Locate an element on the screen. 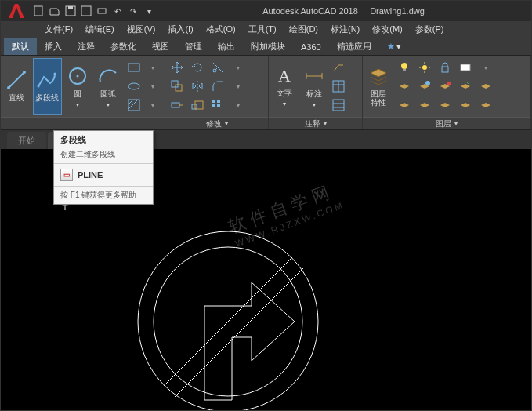 This screenshot has width=532, height=411. scale-icon is located at coordinates (197, 105).